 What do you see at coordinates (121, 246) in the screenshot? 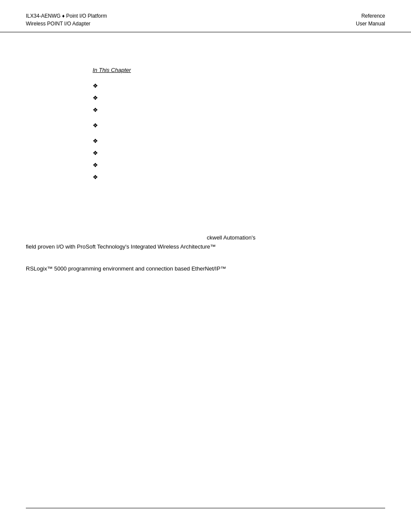
I see `desc-text-full: field proven I/O with ProSoft Technology…` at bounding box center [121, 246].